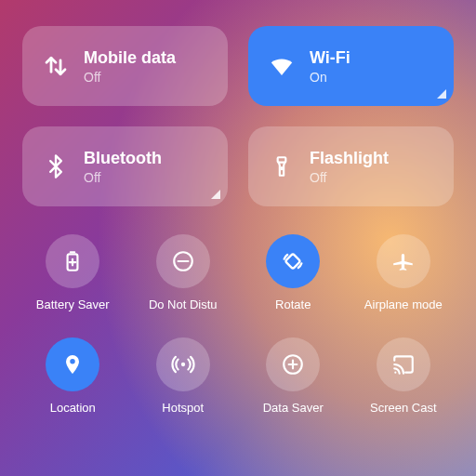 This screenshot has height=476, width=476. Describe the element at coordinates (282, 66) in the screenshot. I see `wifi-icon` at that location.